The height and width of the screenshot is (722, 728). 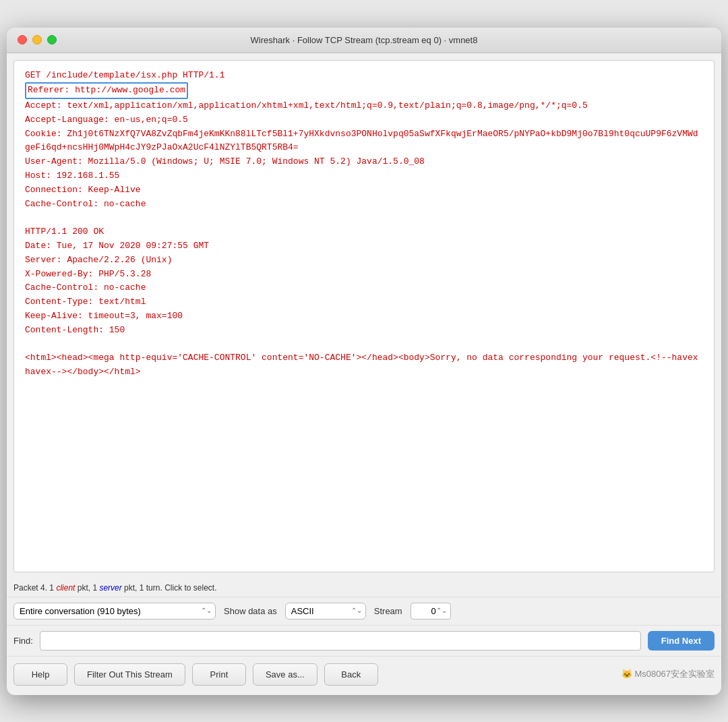 I want to click on tcp-line: Cookie: Zh1j0t6TNzXfQ7VA8ZvZqbFm4jeKmKKn…, so click(x=364, y=142).